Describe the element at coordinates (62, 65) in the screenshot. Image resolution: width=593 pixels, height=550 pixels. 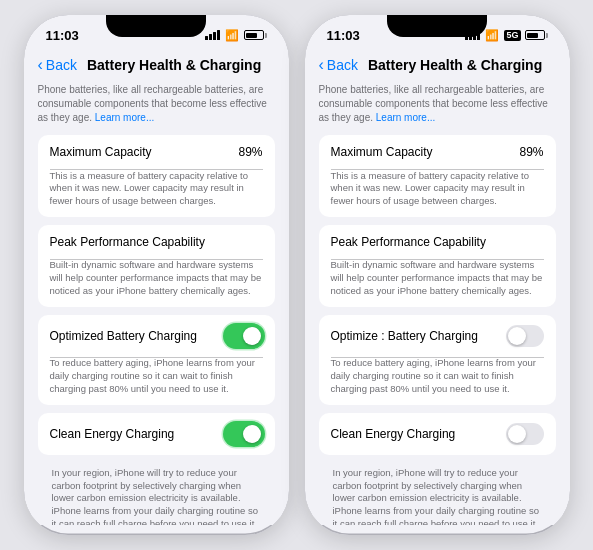
I see `back-label-left: Back` at that location.